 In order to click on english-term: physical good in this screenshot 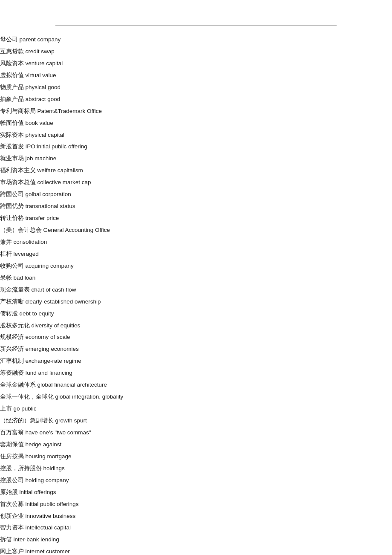, I will do `click(43, 87)`.